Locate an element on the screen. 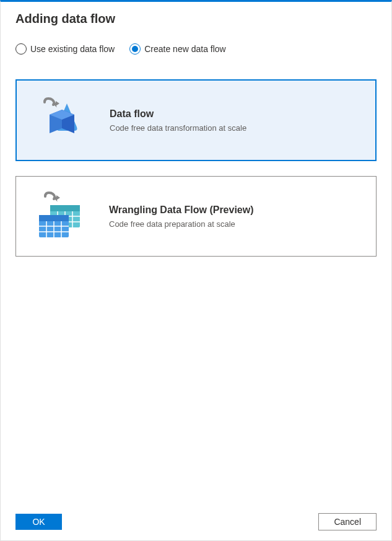 This screenshot has height=541, width=392. card-content: Data flow Code free data transformation … is located at coordinates (237, 120).